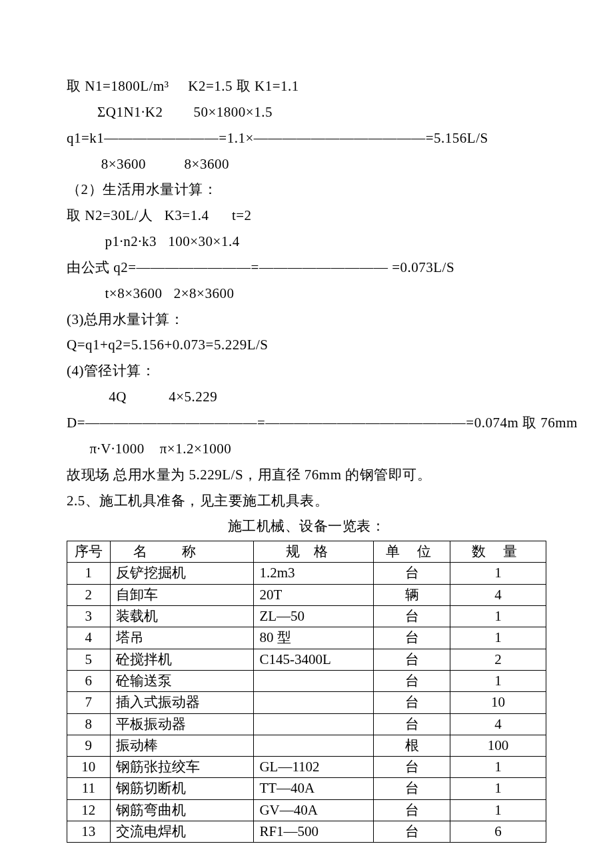 The image size is (613, 868). Describe the element at coordinates (306, 617) in the screenshot. I see `table-row: 3装载机ZL—50台1` at that location.